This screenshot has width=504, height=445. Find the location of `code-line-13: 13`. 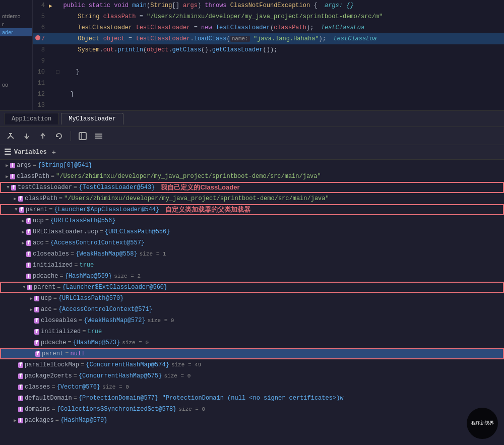

code-line-13: 13 is located at coordinates (268, 105).